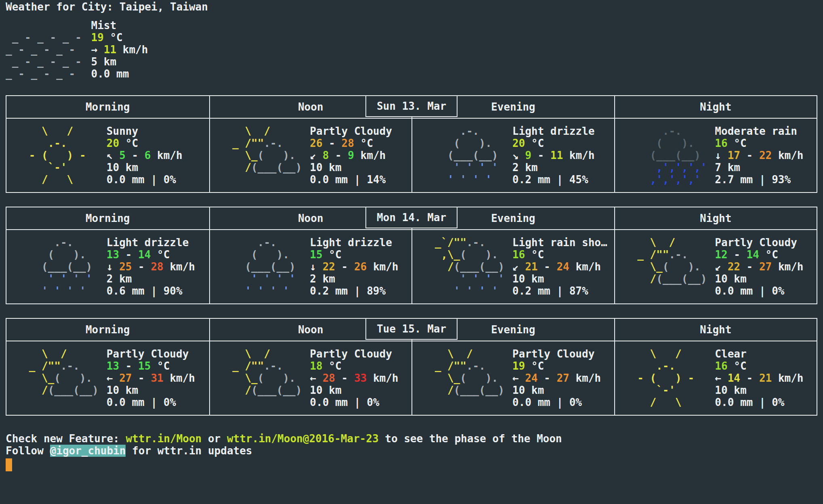 The height and width of the screenshot is (504, 823). I want to click on text-segment: to see the phase of the Moon, so click(470, 439).